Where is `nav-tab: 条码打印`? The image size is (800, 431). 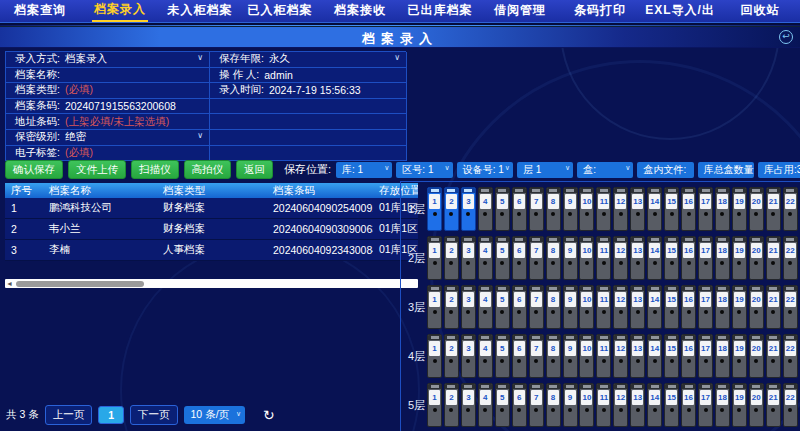 nav-tab: 条码打印 is located at coordinates (600, 11).